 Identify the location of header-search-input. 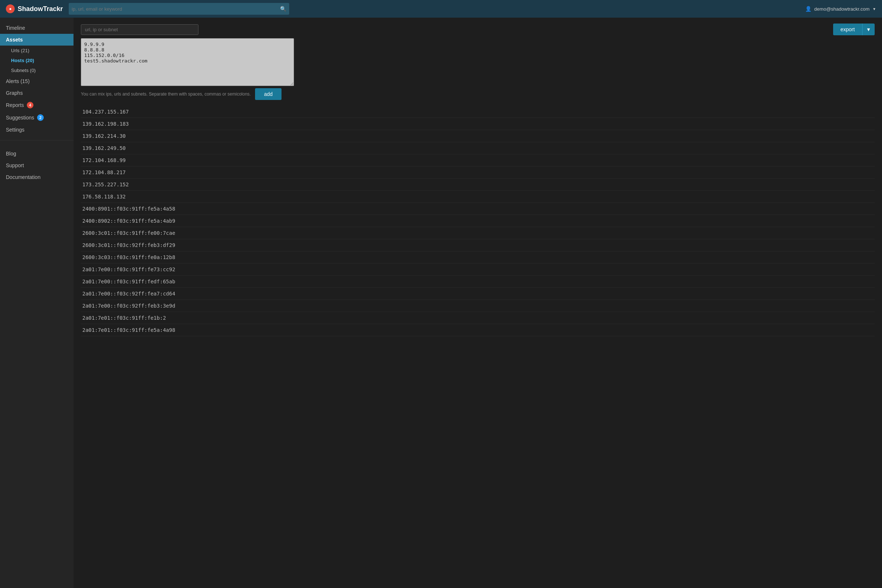
(176, 9).